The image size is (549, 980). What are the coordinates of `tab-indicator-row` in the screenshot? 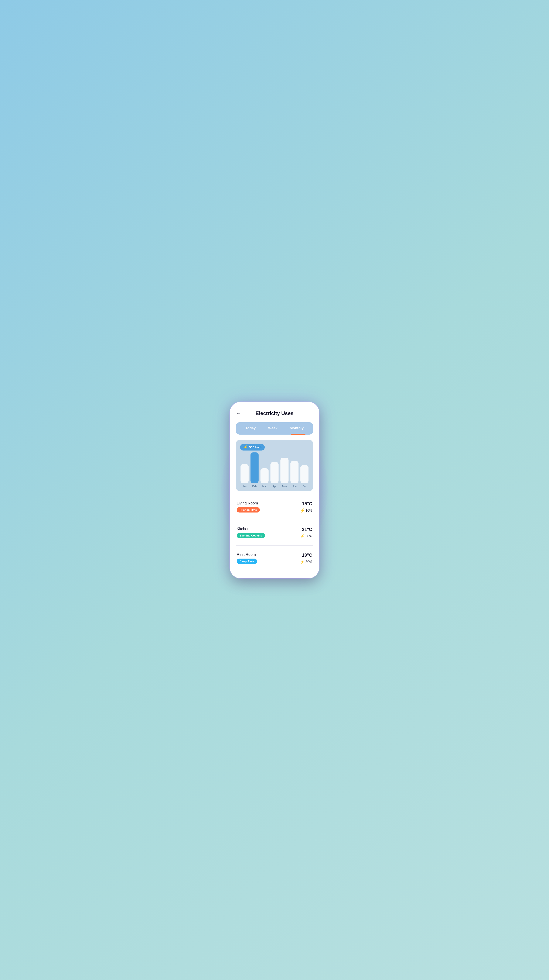 It's located at (274, 434).